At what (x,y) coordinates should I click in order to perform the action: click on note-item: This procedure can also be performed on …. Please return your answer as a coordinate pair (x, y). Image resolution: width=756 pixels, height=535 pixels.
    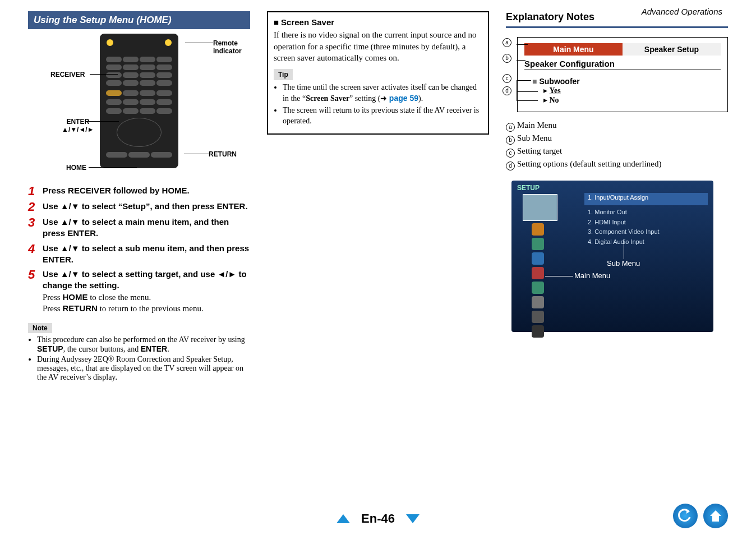
    Looking at the image, I should click on (144, 344).